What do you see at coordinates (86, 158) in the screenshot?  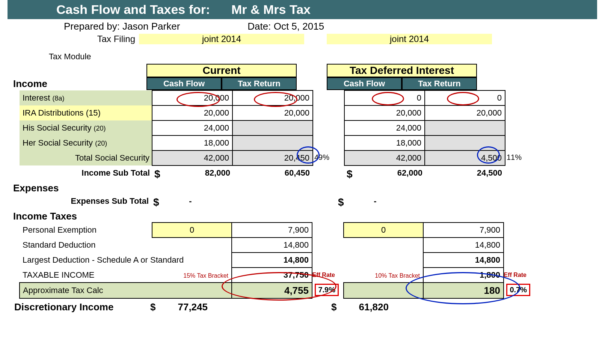 I see `total-ss-label: Total Social Security` at bounding box center [86, 158].